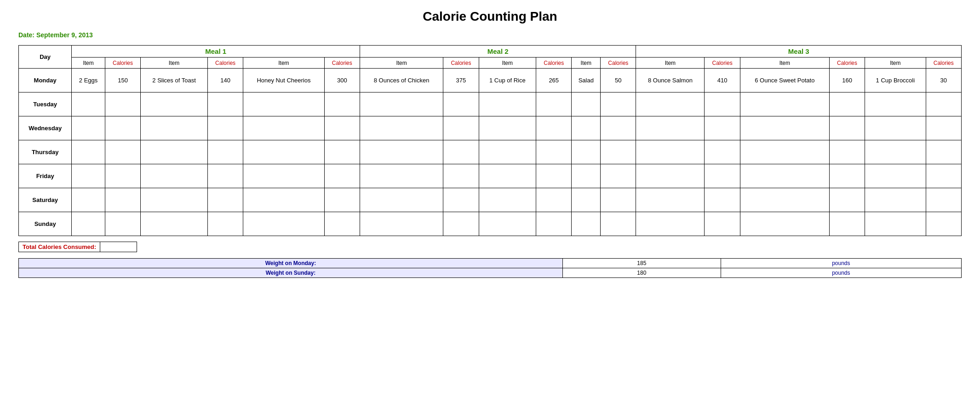 Image resolution: width=980 pixels, height=416 pixels. What do you see at coordinates (78, 247) in the screenshot?
I see `total-section: Total Calories Consumed:` at bounding box center [78, 247].